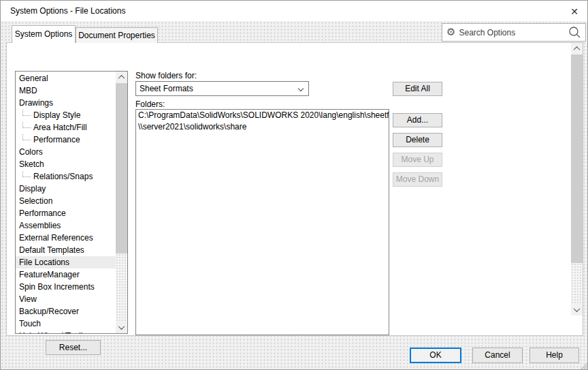 Image resolution: width=588 pixels, height=370 pixels. What do you see at coordinates (65, 332) in the screenshot?
I see `sidebar-item-hole-wizard-toolbox: Hole Wizard/Toolbox` at bounding box center [65, 332].